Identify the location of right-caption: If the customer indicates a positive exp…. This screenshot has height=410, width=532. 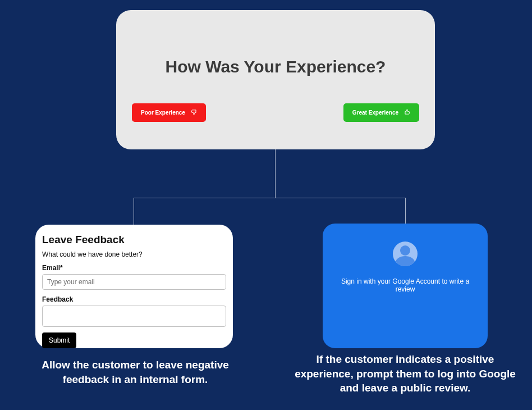
(405, 374).